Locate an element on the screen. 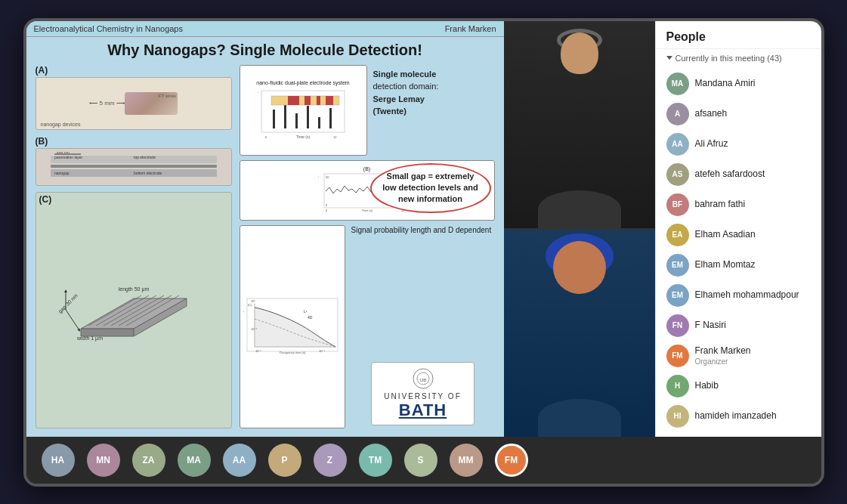  single-molecule-text: Single moleculedetection domain:Serge Le… is located at coordinates (434, 110).